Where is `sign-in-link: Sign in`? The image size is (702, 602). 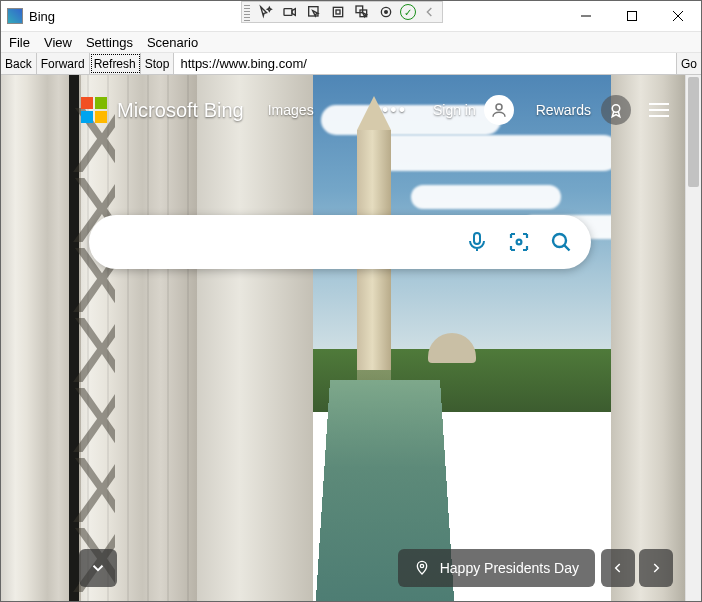
sign-in-link: Sign in is located at coordinates (454, 110).